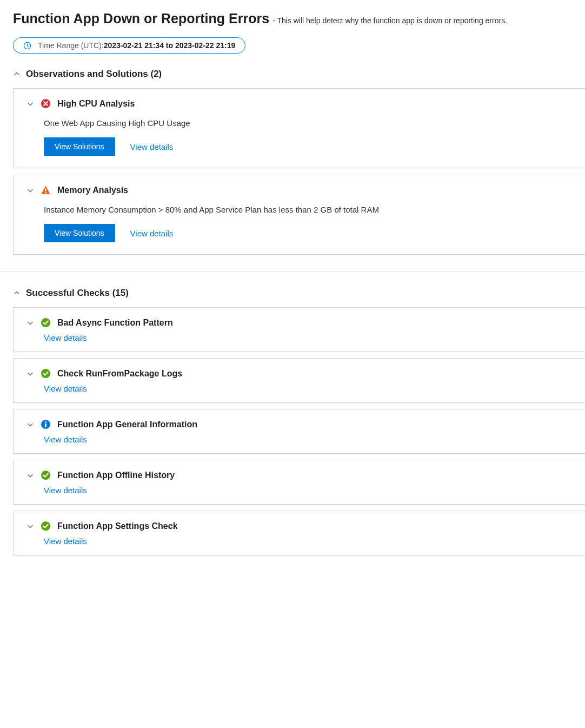 Image resolution: width=585 pixels, height=728 pixels. I want to click on page-subtitle: - This will help detect why the function…, so click(390, 21).